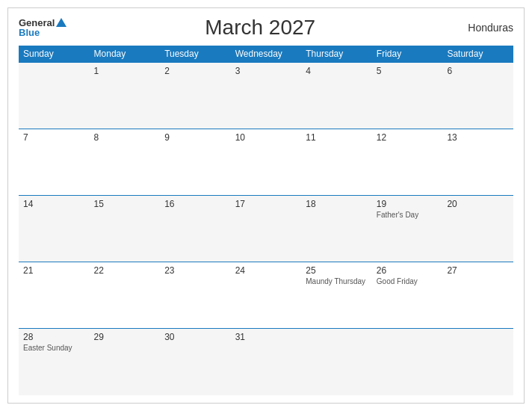 The image size is (532, 411). What do you see at coordinates (266, 28) in the screenshot?
I see `calendar-header: General Blue March 2027 Honduras` at bounding box center [266, 28].